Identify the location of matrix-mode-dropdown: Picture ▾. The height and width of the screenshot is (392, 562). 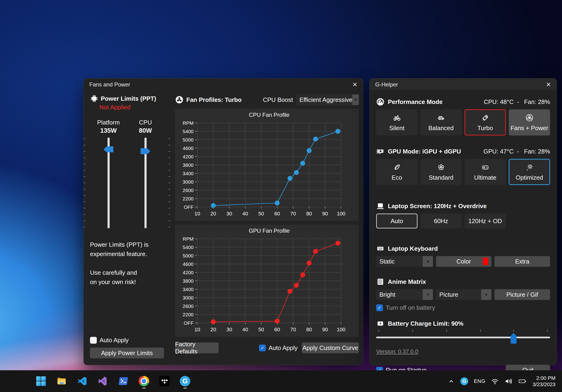
(464, 295).